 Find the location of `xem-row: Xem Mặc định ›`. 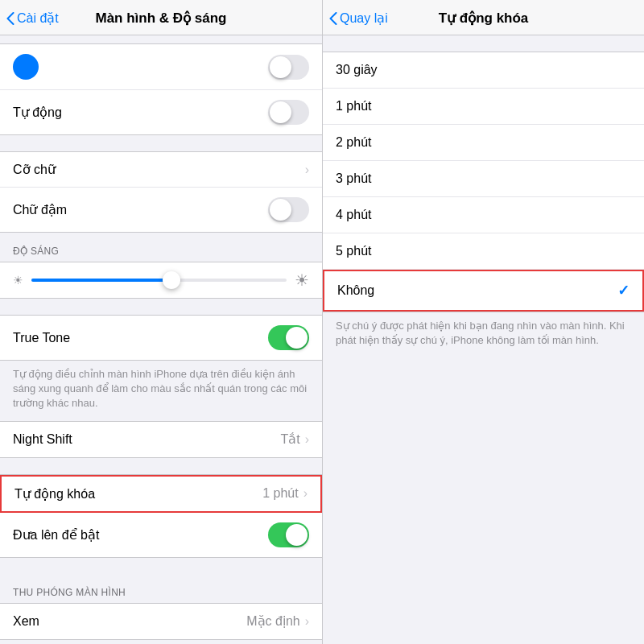

xem-row: Xem Mặc định › is located at coordinates (161, 621).